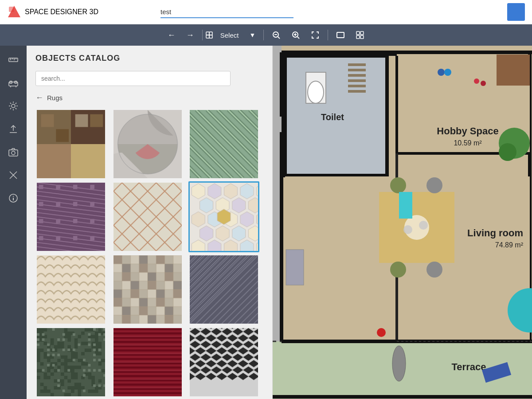 The image size is (532, 399). Describe the element at coordinates (209, 35) in the screenshot. I see `select-cursor-icon` at that location.